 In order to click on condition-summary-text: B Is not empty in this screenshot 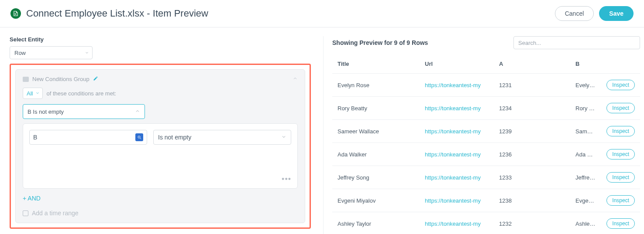, I will do `click(45, 112)`.